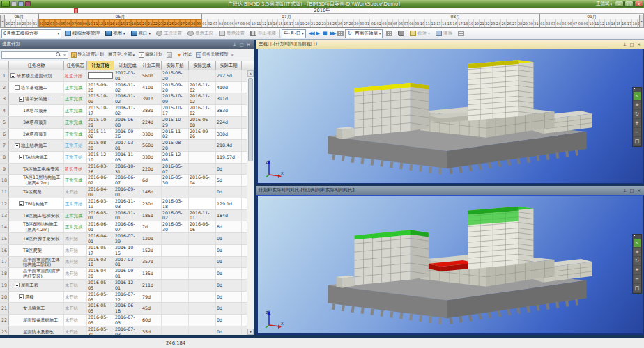 The height and width of the screenshot is (348, 644). Describe the element at coordinates (229, 157) in the screenshot. I see `actual-duration: 119.57d` at that location.